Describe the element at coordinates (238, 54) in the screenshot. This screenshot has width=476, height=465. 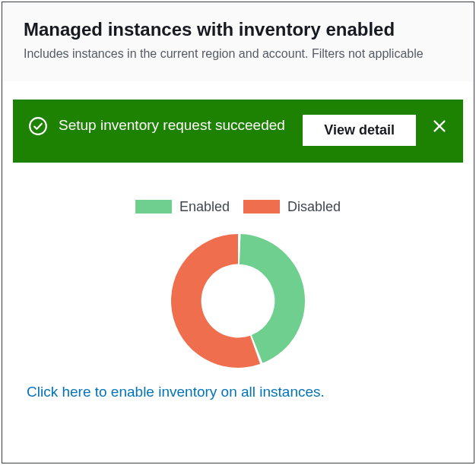
I see `card-subtitle: Includes instances in the current region…` at that location.